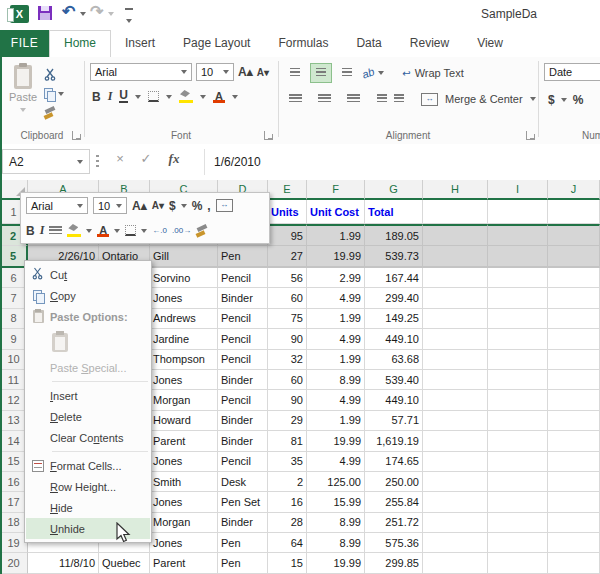  What do you see at coordinates (456, 360) in the screenshot?
I see `cell-H10` at bounding box center [456, 360].